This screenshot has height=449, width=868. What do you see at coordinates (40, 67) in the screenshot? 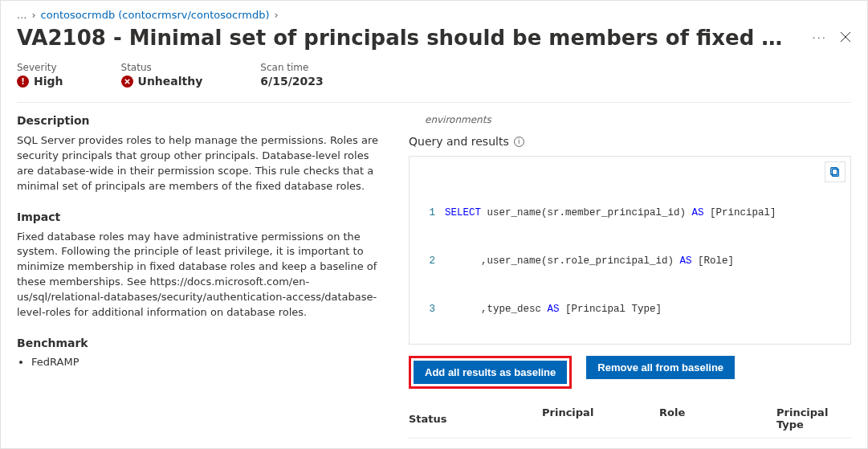
I see `severity-label: Severity` at bounding box center [40, 67].